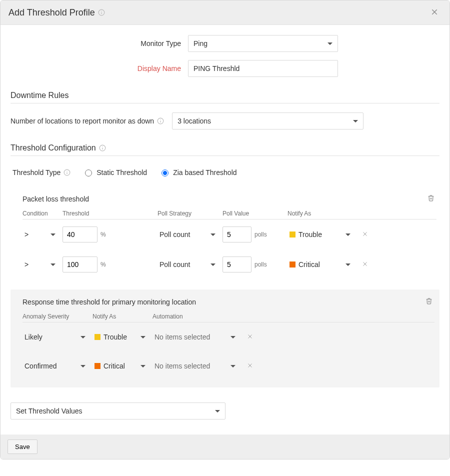 The width and height of the screenshot is (450, 476). What do you see at coordinates (198, 172) in the screenshot?
I see `zia-threshold-radio: Zia based Threshold` at bounding box center [198, 172].